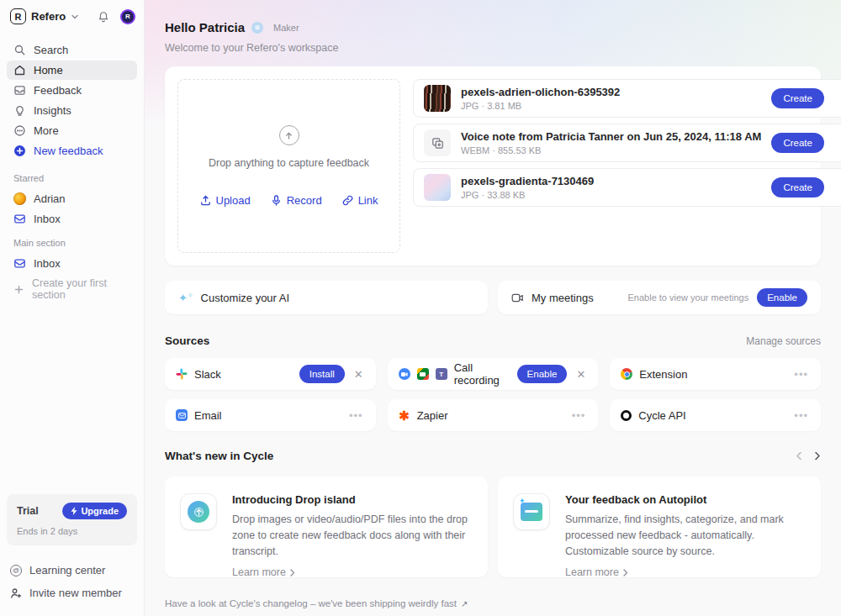  What do you see at coordinates (493, 374) in the screenshot?
I see `source-card-call-recording: T Call recording Enable ✕` at bounding box center [493, 374].